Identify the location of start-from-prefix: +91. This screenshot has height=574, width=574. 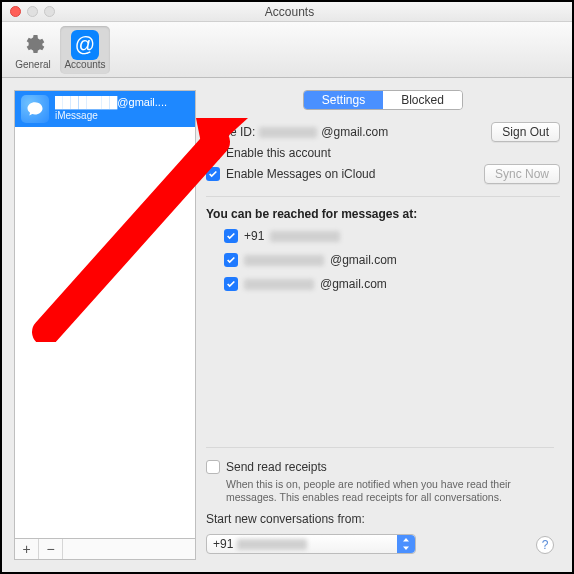
(223, 544).